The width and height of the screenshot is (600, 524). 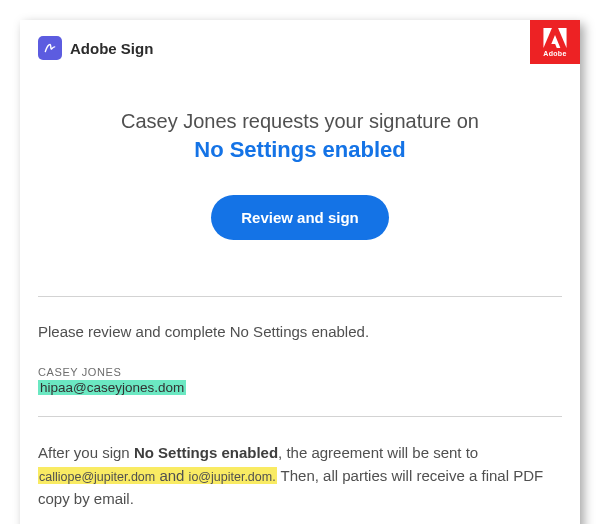 What do you see at coordinates (300, 381) in the screenshot?
I see `sender-block: CASEY JONES hipaa@caseyjones.dom` at bounding box center [300, 381].